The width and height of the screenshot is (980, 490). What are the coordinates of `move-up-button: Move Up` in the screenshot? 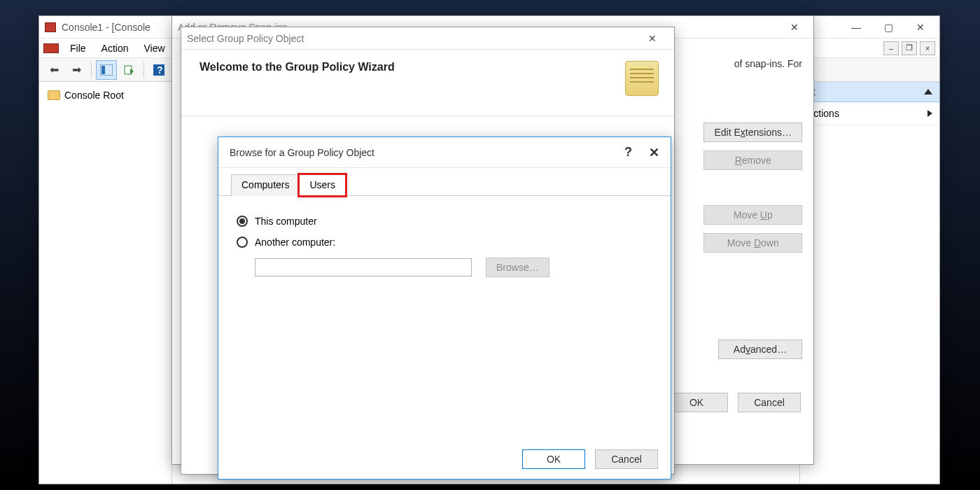 It's located at (753, 215).